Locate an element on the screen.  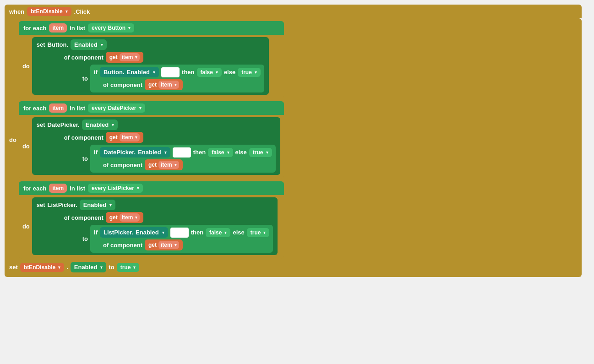
for-each-label-3: for each is located at coordinates (35, 189).